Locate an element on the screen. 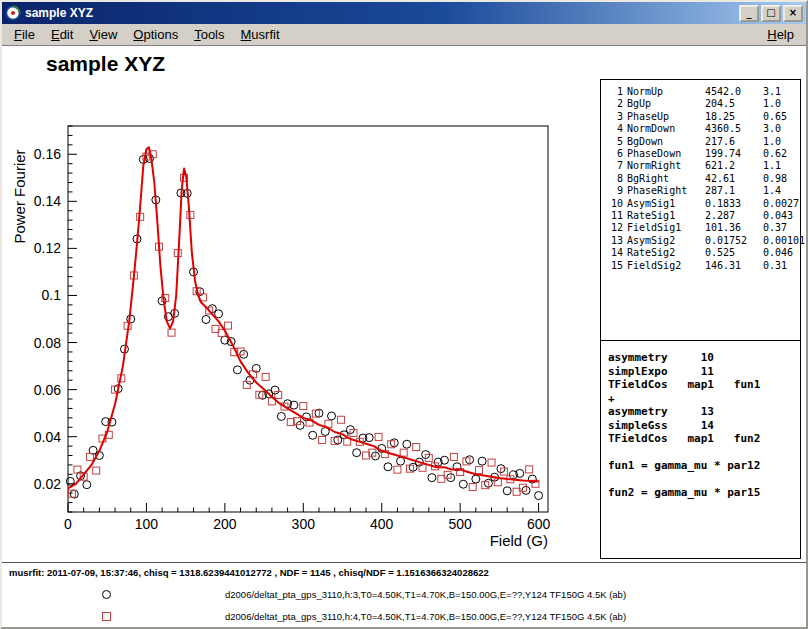 The height and width of the screenshot is (629, 808). parameter-number: 12 is located at coordinates (615, 228).